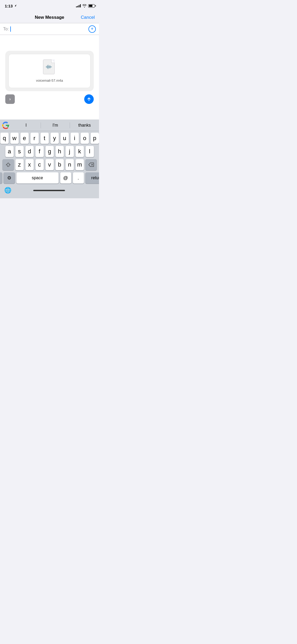 This screenshot has height=644, width=297. I want to click on battery-icon, so click(91, 6).